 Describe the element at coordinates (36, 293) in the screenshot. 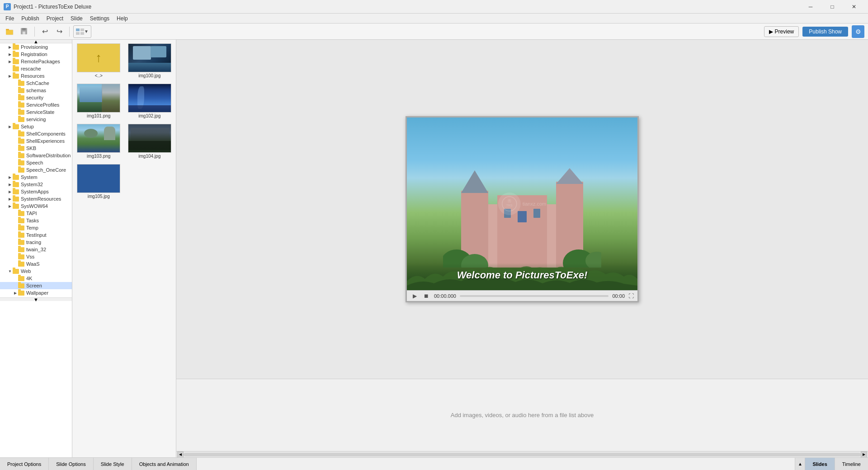

I see `tree-item-wallpaper: ▶ Wallpaper` at that location.